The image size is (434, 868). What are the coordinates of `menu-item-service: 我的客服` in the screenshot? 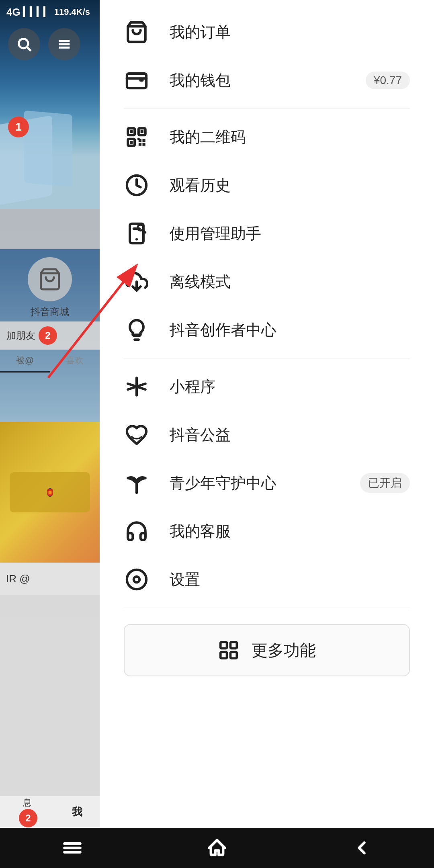 It's located at (267, 531).